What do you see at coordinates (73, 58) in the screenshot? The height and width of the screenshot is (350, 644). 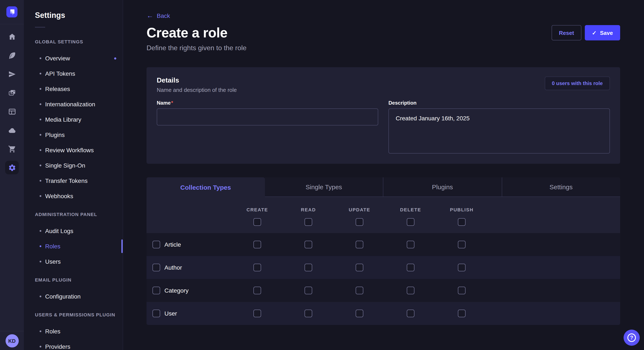 I see `subnav-item-overview: Overview` at bounding box center [73, 58].